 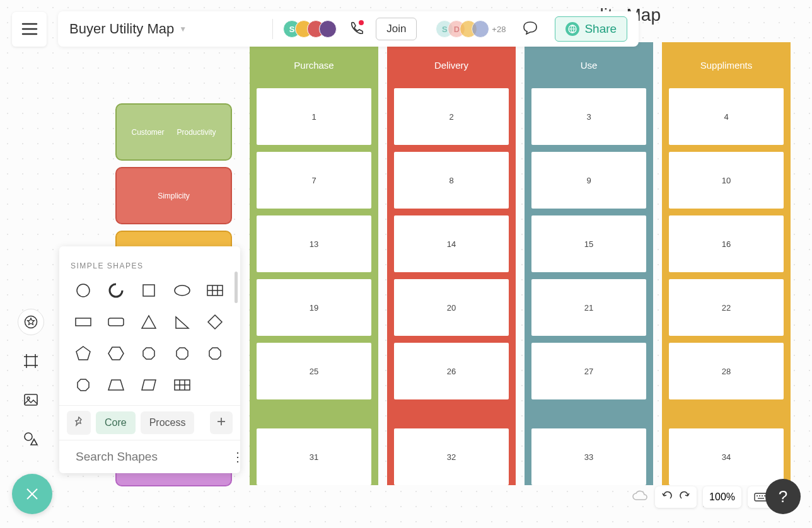 I want to click on topbar: Buyer Utility Map ▼ S Join S D +28, so click(x=325, y=29).